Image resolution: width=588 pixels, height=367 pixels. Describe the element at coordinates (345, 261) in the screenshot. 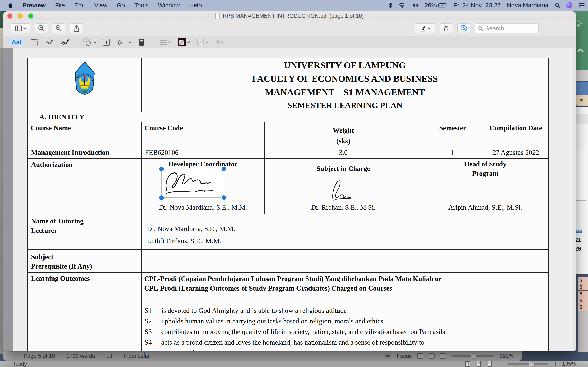

I see `prerequisite-value: -` at that location.